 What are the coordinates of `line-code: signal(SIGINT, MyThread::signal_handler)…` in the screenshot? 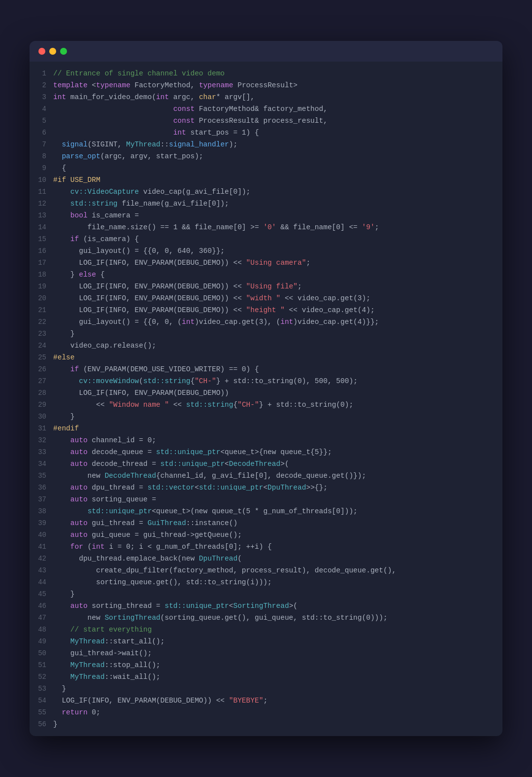 It's located at (150, 144).